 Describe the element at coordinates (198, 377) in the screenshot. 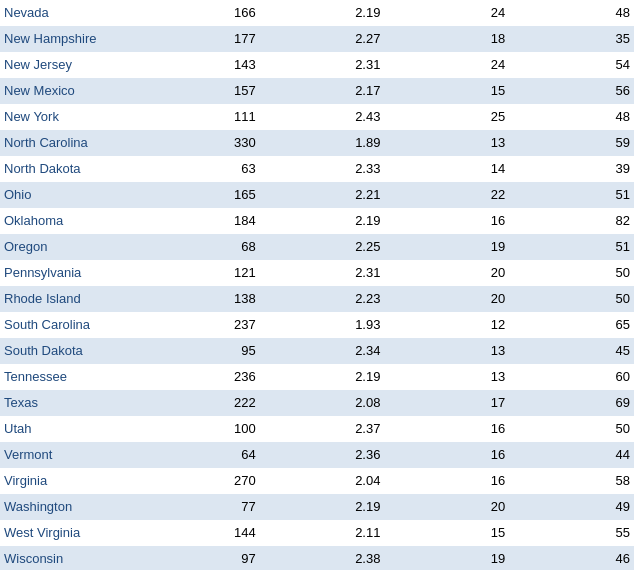

I see `col2-value: 236` at that location.